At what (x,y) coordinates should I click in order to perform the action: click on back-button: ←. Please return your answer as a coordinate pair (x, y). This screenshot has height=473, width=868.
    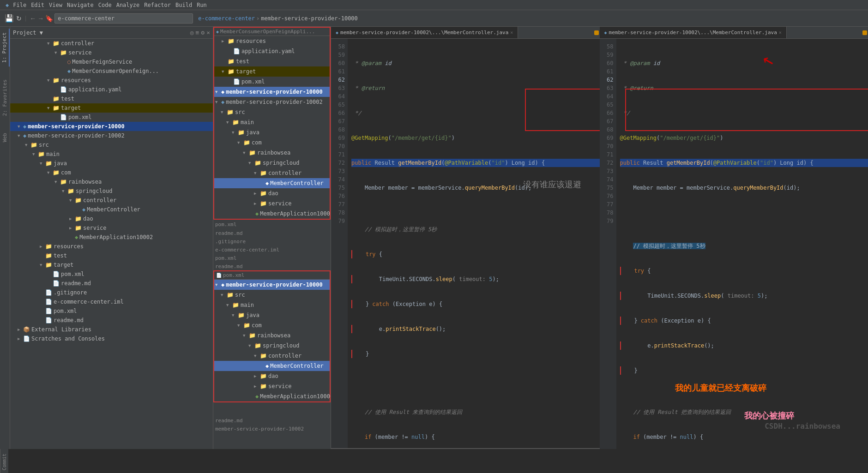
    Looking at the image, I should click on (33, 18).